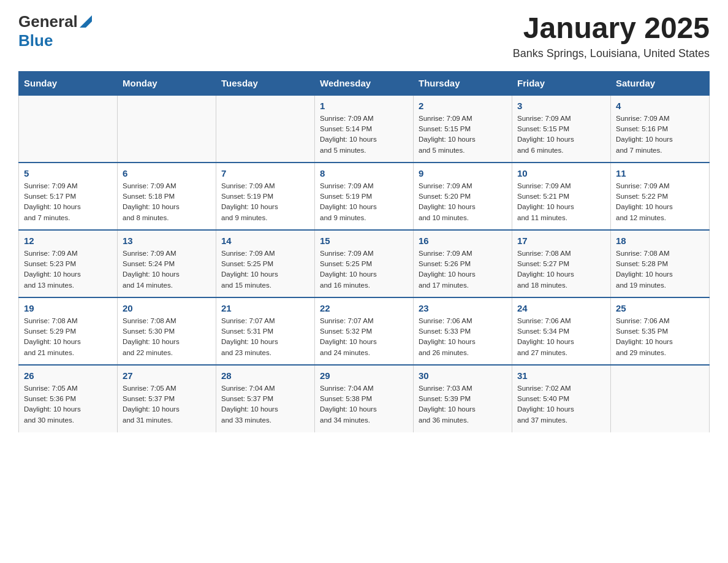 Image resolution: width=728 pixels, height=563 pixels. I want to click on day-number: 10, so click(561, 173).